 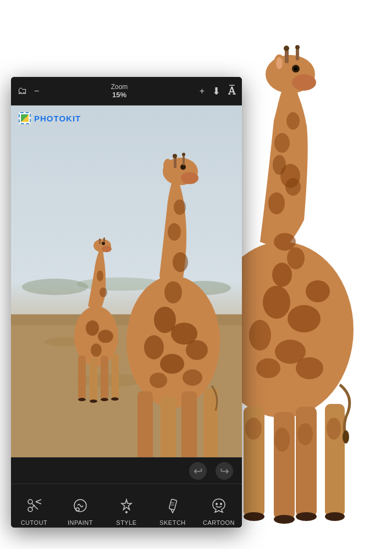 What do you see at coordinates (80, 512) in the screenshot?
I see `tool-inpaint: INPAINT` at bounding box center [80, 512].